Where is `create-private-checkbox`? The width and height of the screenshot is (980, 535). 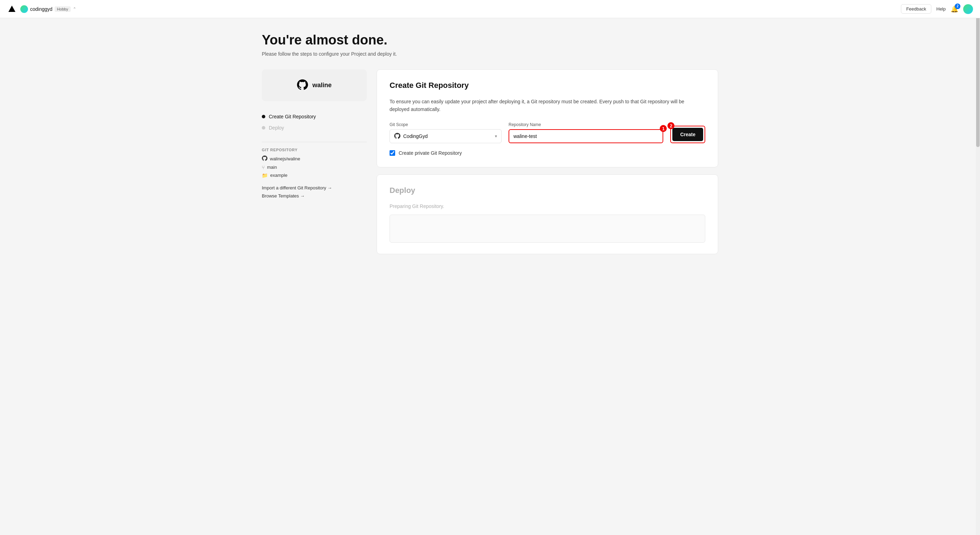
create-private-checkbox is located at coordinates (393, 153).